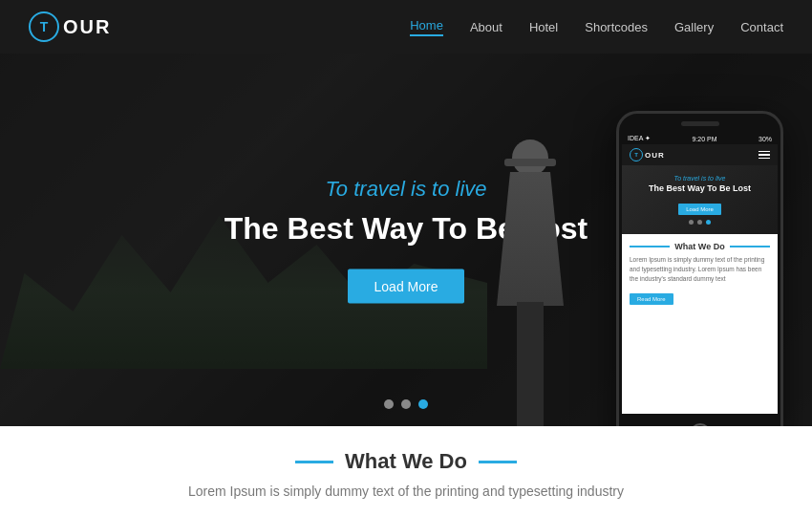 The image size is (812, 516). What do you see at coordinates (544, 27) in the screenshot?
I see `nav-item-hotel: Hotel` at bounding box center [544, 27].